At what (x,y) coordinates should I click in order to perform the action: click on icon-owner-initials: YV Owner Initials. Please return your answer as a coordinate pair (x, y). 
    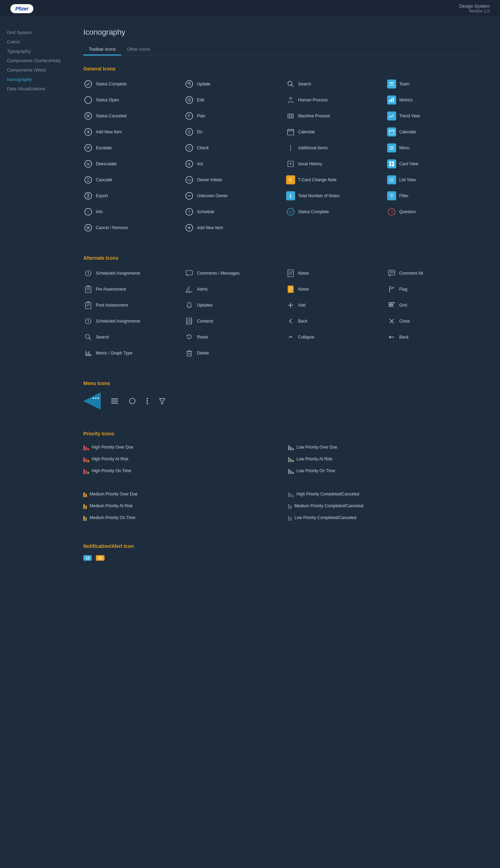
    Looking at the image, I should click on (234, 180).